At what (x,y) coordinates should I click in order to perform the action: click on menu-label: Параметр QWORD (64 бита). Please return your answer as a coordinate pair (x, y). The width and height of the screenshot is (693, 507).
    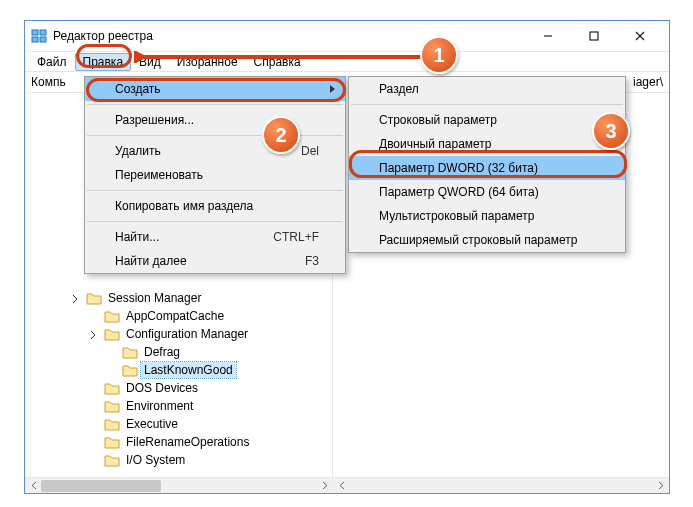
    Looking at the image, I should click on (459, 192).